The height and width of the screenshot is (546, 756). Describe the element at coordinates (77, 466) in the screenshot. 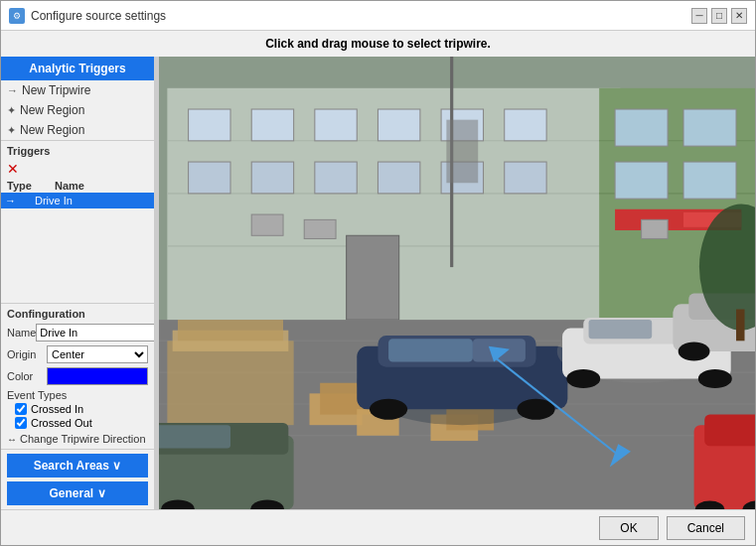

I see `search-areas-button: Search Areas ∨` at that location.